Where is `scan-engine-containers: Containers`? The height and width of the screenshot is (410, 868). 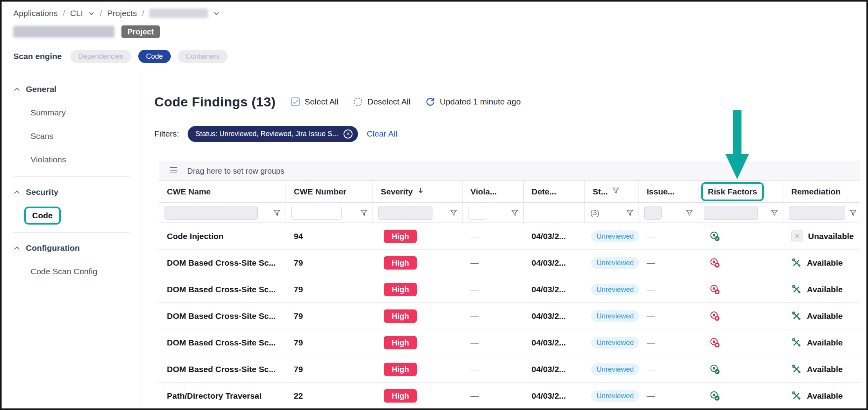
scan-engine-containers: Containers is located at coordinates (203, 56).